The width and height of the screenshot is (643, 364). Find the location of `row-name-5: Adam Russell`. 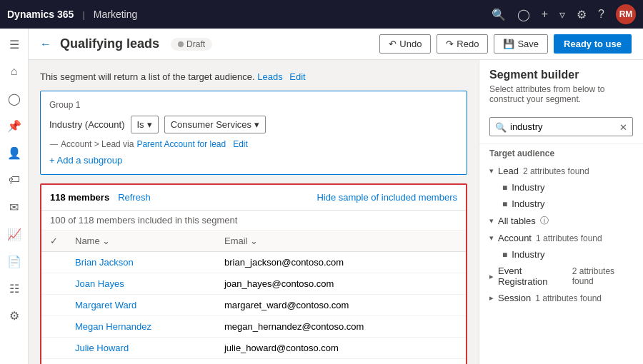

row-name-5: Adam Russell is located at coordinates (141, 362).